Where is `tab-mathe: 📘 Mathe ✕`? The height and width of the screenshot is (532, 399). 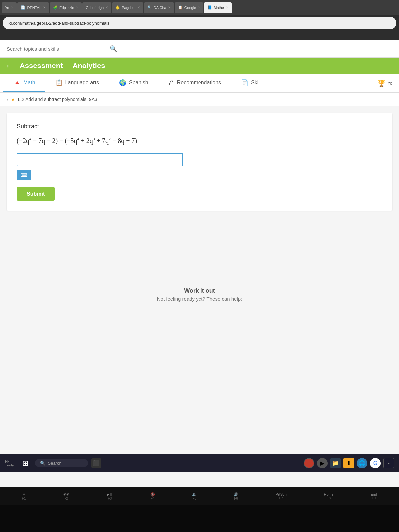
tab-mathe: 📘 Mathe ✕ is located at coordinates (218, 8).